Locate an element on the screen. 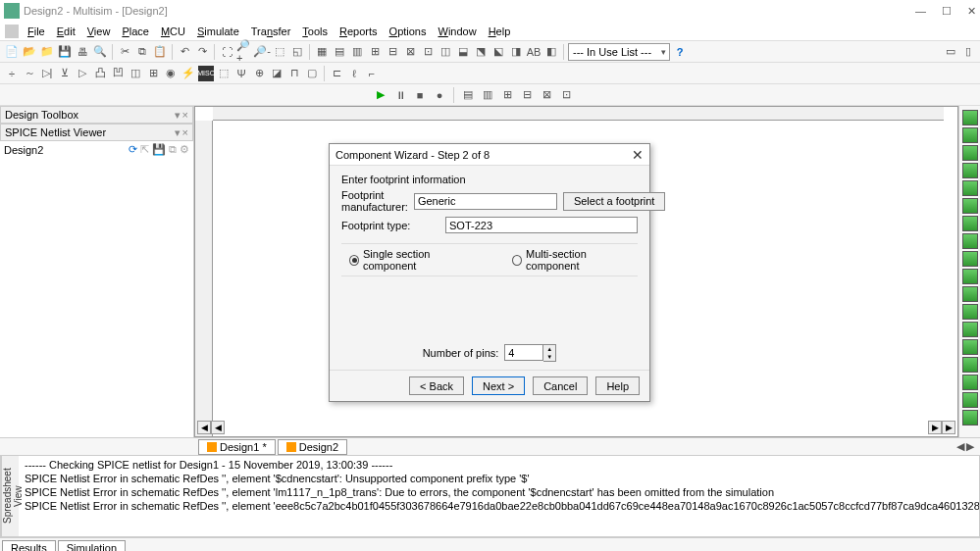  maximize-button: ☐ is located at coordinates (947, 12).